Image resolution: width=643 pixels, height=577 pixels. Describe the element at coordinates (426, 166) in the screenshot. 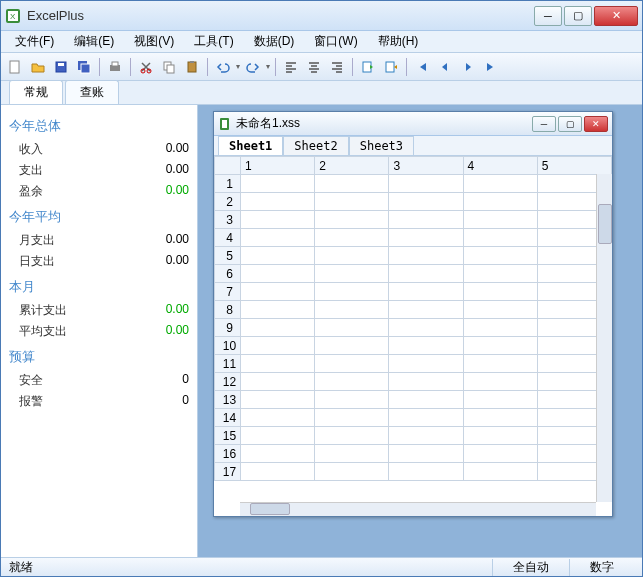

I see `col-header: 3` at that location.